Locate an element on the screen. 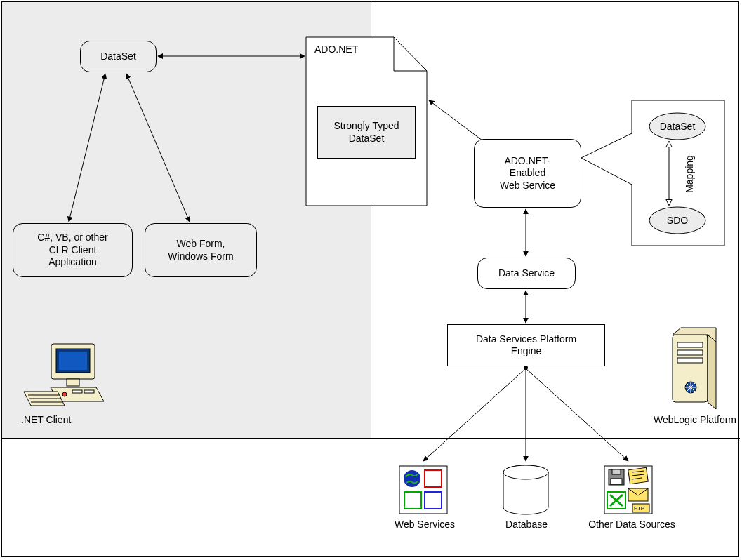  label-other-ds: Other Data Sources is located at coordinates (632, 524).